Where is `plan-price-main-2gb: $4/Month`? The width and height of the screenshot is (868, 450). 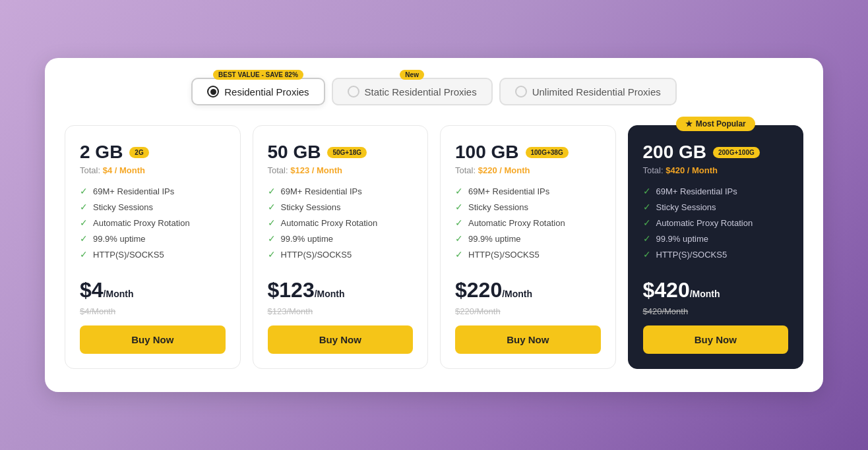
plan-price-main-2gb: $4/Month is located at coordinates (153, 290).